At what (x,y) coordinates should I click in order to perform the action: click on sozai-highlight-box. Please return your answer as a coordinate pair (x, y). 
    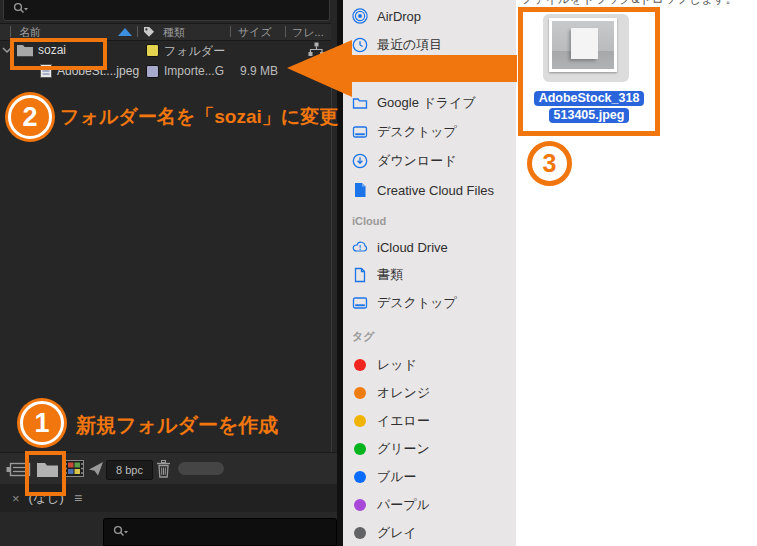
    Looking at the image, I should click on (58, 54).